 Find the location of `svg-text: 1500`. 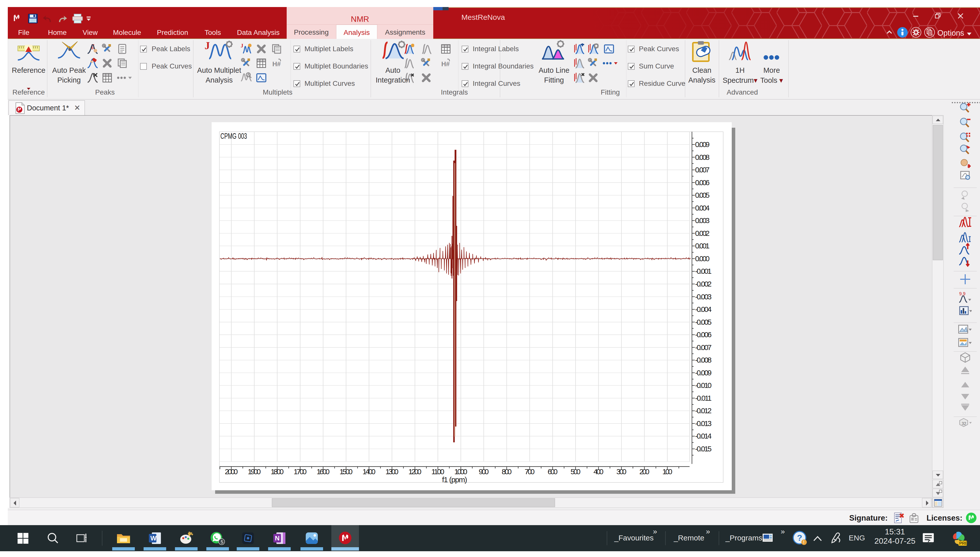

svg-text: 1500 is located at coordinates (346, 472).